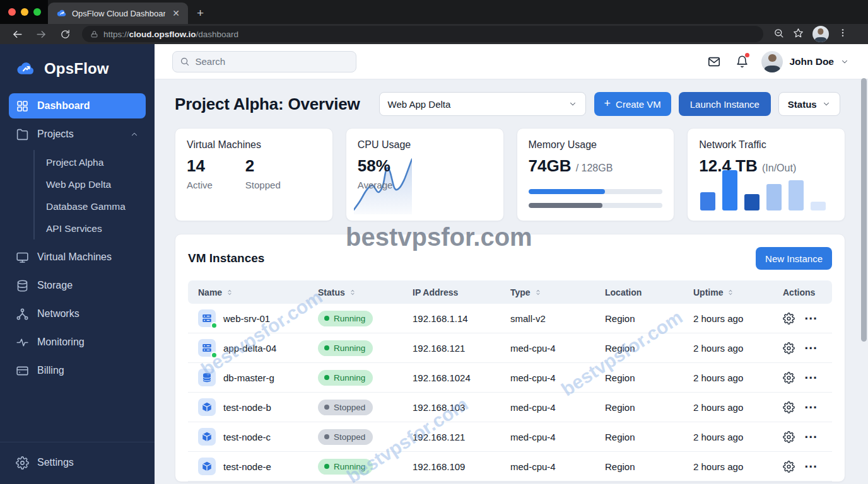  What do you see at coordinates (510, 407) in the screenshot?
I see `table-row: test-node-b Stopped 192.168.103 med-cpu-…` at bounding box center [510, 407].